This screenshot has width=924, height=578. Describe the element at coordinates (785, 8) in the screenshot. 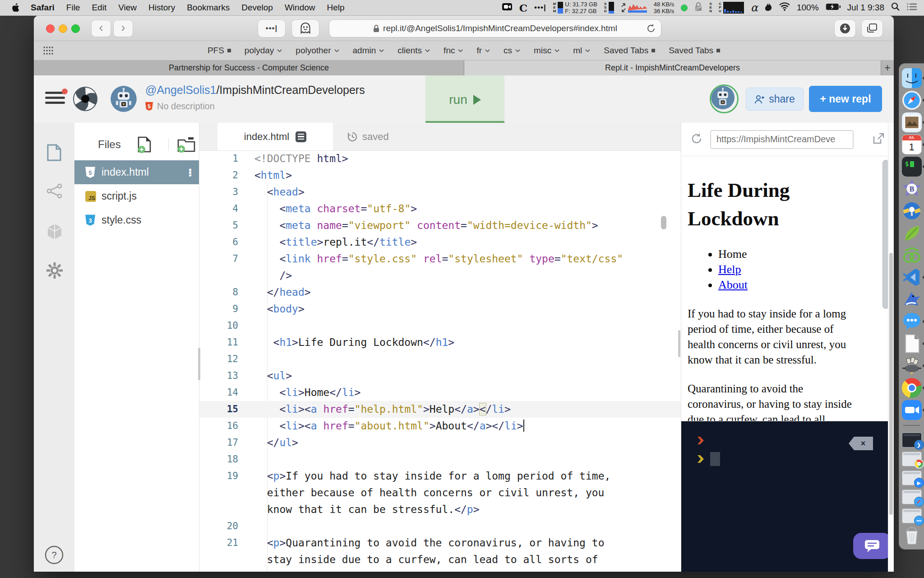

I see `wifi-icon` at that location.